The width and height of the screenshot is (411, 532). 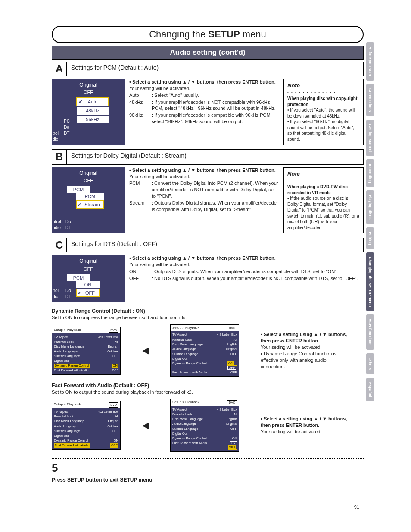 I want to click on tab-espanol: Español, so click(x=370, y=389).